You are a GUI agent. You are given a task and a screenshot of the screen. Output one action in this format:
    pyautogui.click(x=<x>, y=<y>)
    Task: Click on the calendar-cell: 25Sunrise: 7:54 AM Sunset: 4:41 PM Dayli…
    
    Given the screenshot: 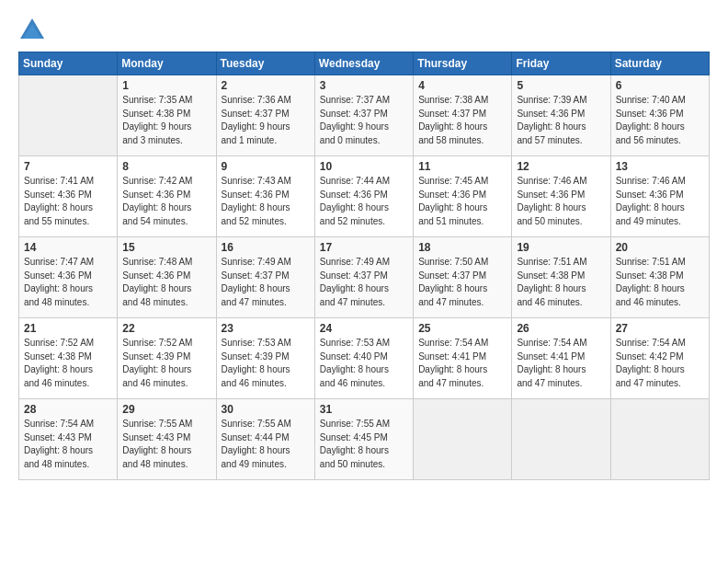 What is the action you would take?
    pyautogui.click(x=463, y=359)
    